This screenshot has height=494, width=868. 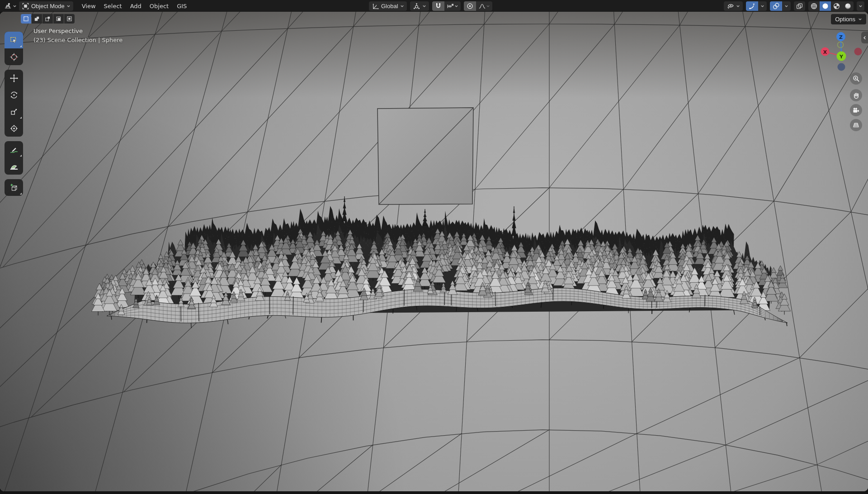 What do you see at coordinates (856, 110) in the screenshot?
I see `camera-icon` at bounding box center [856, 110].